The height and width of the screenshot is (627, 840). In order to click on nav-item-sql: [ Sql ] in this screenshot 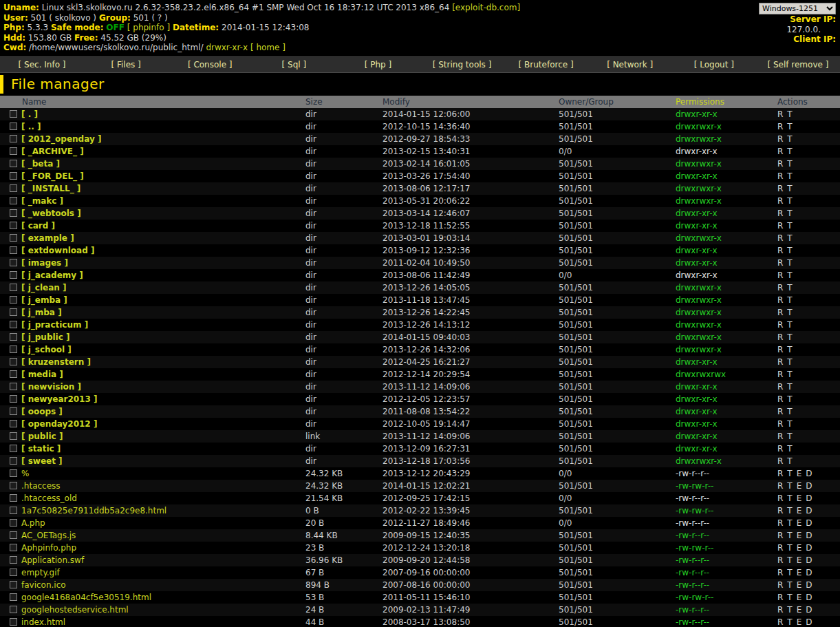, I will do `click(294, 65)`.